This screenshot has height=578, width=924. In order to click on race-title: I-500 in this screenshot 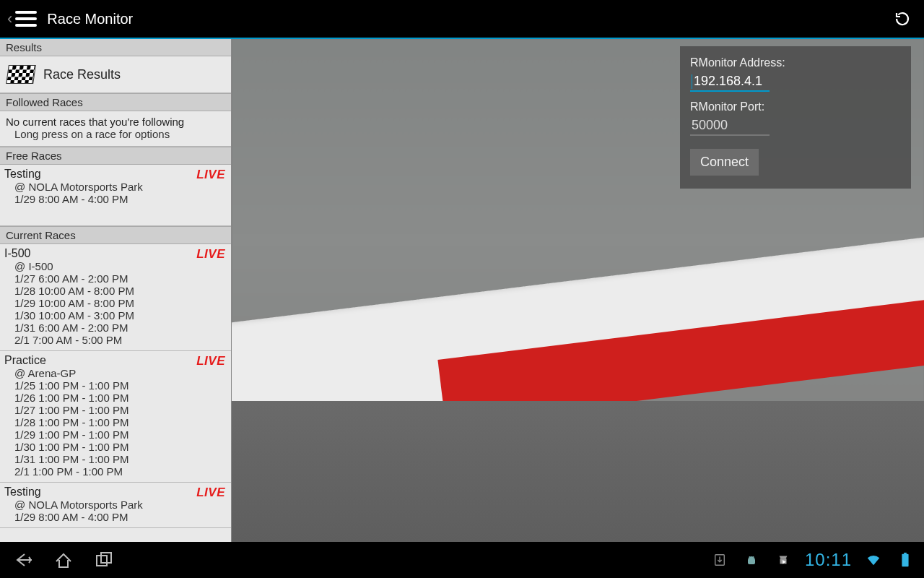, I will do `click(116, 254)`.